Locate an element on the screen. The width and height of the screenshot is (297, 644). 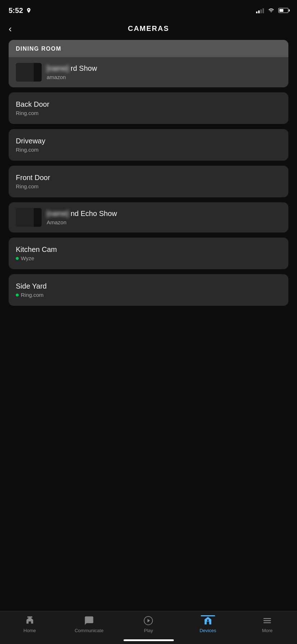
location-icon is located at coordinates (29, 10).